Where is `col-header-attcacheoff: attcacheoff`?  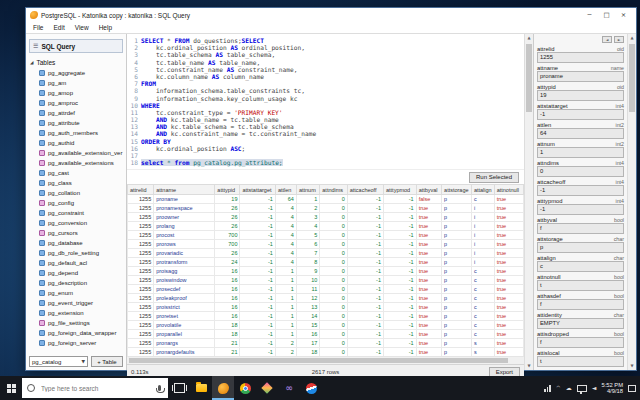 col-header-attcacheoff: attcacheoff is located at coordinates (365, 190).